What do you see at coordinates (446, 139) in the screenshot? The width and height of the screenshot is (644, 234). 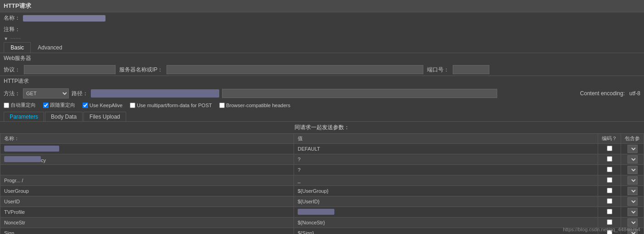 I see `col-header-value: 值` at bounding box center [446, 139].